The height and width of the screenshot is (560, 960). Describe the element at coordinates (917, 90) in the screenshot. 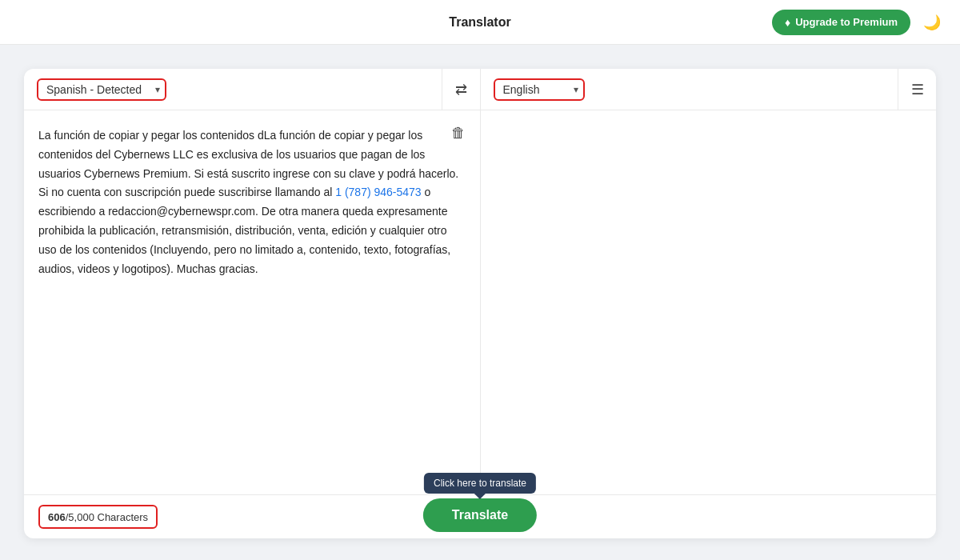

I see `copy-translation-button: ☰` at that location.